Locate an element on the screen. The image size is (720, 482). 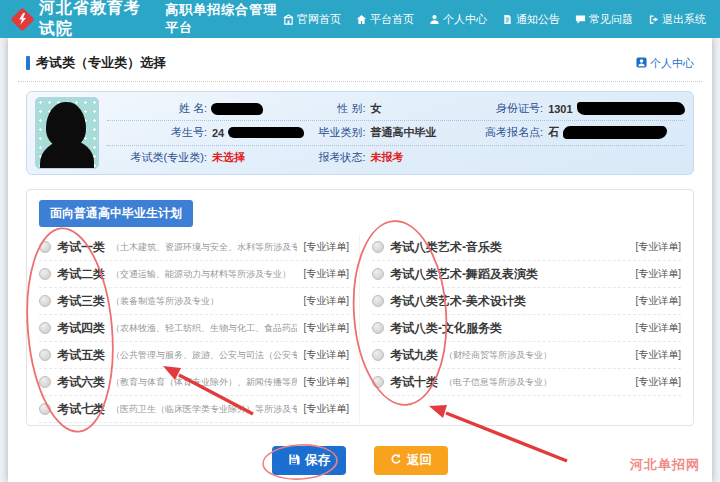
candidate-no-redaction is located at coordinates (266, 132).